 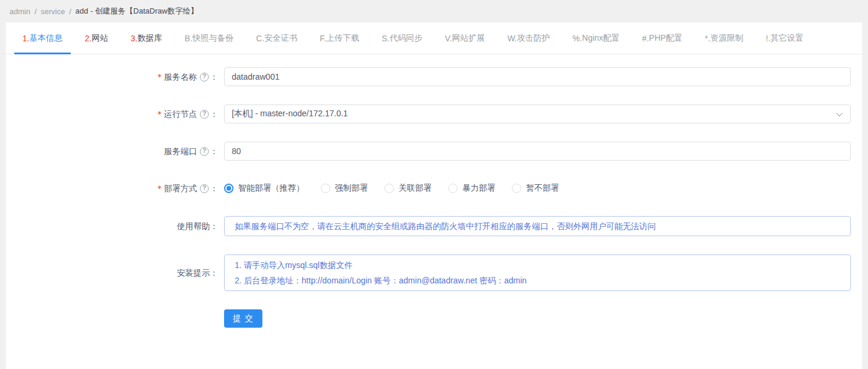 What do you see at coordinates (213, 38) in the screenshot?
I see `tab-label: 快照与备份` at bounding box center [213, 38].